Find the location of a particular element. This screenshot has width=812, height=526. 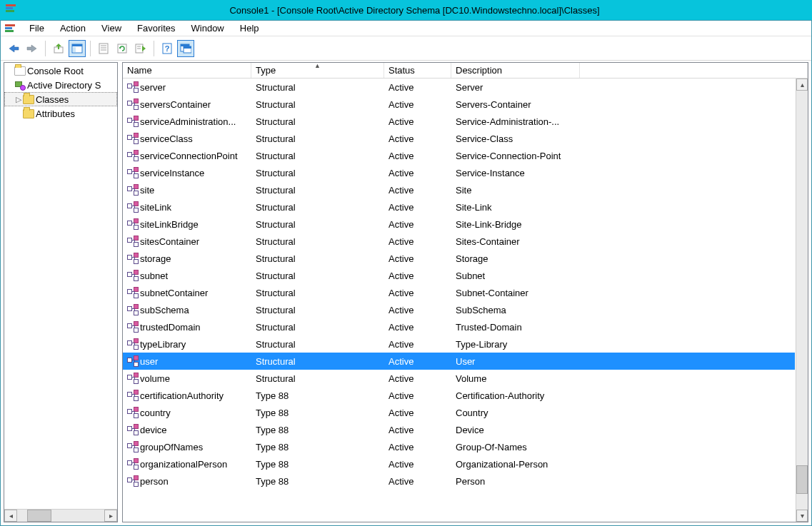

list-row: serversContainerStructuralActiveServers-… is located at coordinates (458, 104).